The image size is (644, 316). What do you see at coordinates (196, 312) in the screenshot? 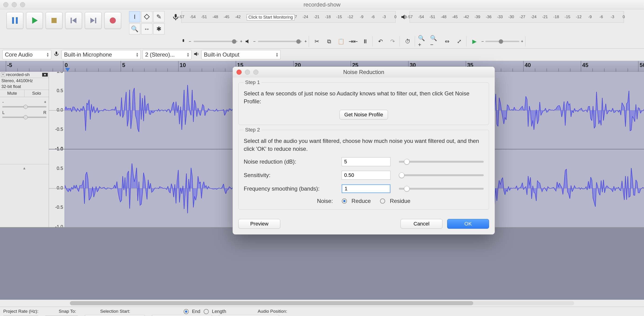
I see `end-label: End` at bounding box center [196, 312].